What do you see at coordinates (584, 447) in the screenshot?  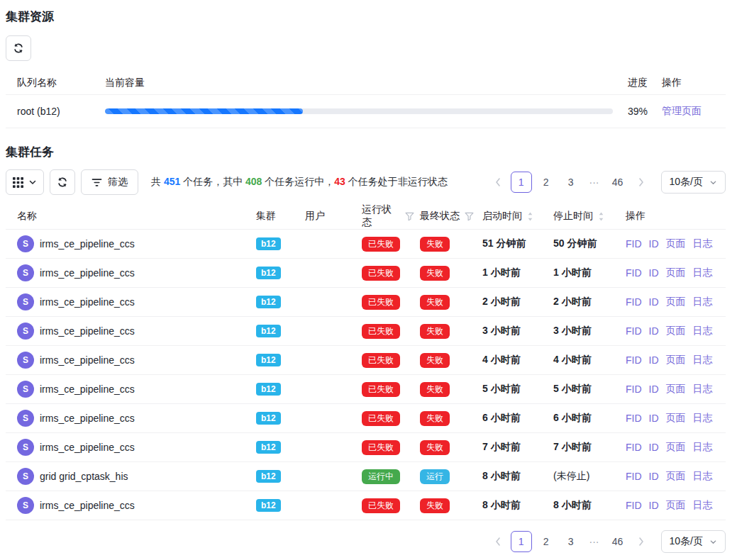 I see `stop-time: 7 小时前` at bounding box center [584, 447].